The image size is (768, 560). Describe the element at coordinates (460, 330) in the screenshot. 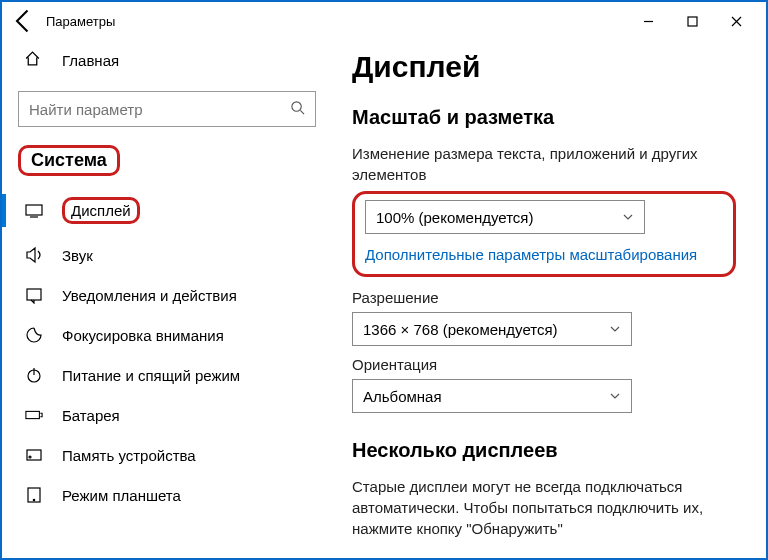

I see `resolution-value: 1366 × 768 (рекомендуется)` at that location.